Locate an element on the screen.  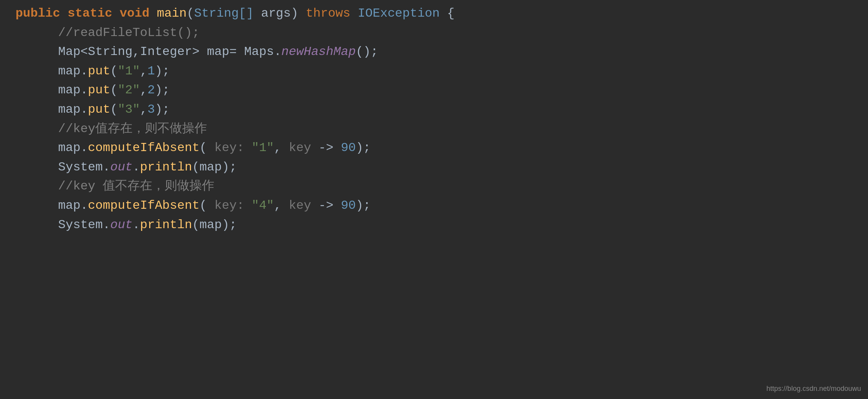
code-line: map.put("3",3); is located at coordinates (434, 110).